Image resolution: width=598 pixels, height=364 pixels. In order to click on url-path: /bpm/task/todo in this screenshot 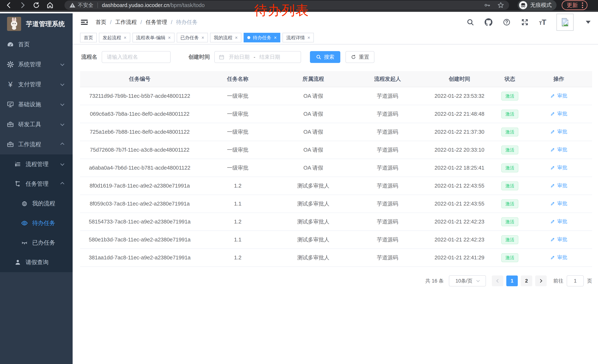, I will do `click(187, 5)`.